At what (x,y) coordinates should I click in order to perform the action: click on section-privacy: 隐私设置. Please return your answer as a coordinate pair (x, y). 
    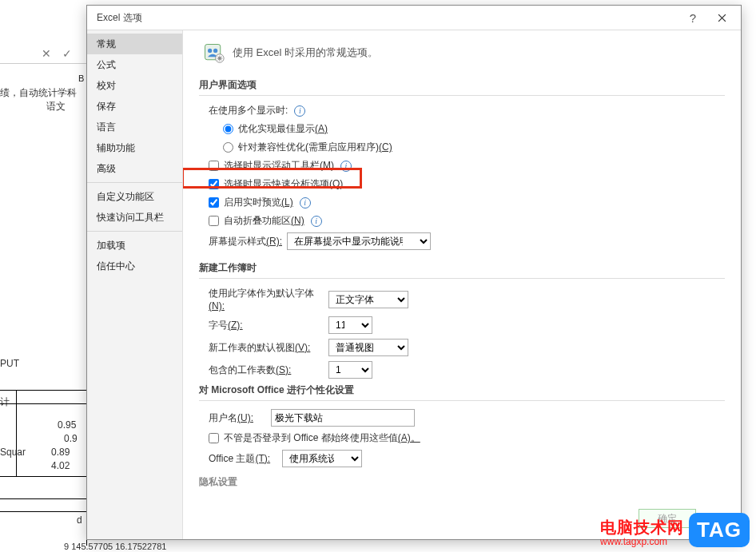
    Looking at the image, I should click on (462, 484).